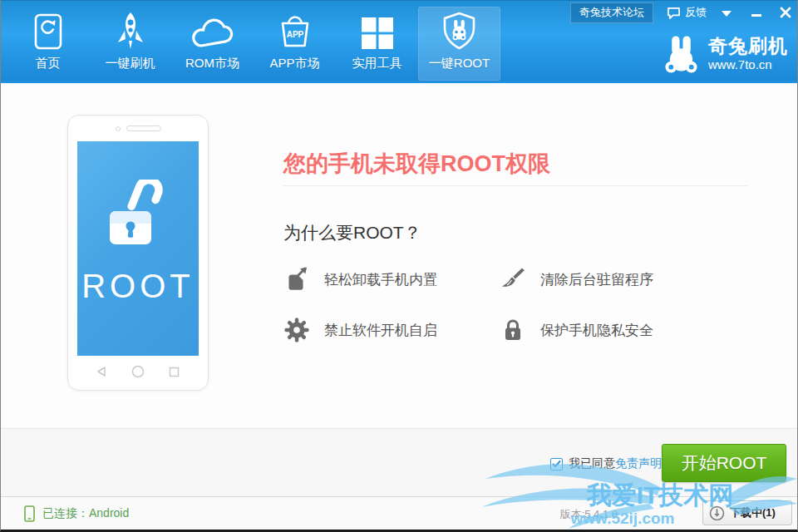  Describe the element at coordinates (459, 63) in the screenshot. I see `tab-label: 一键ROOT` at that location.